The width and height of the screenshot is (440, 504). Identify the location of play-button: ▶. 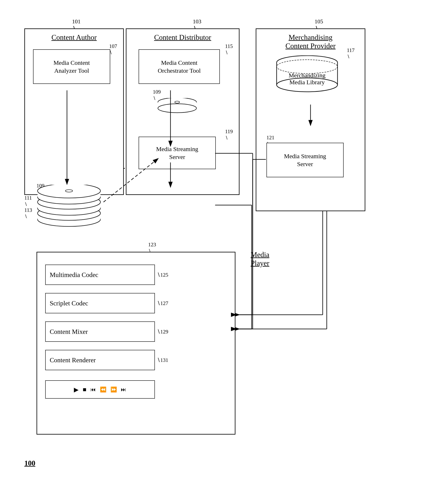
(76, 390).